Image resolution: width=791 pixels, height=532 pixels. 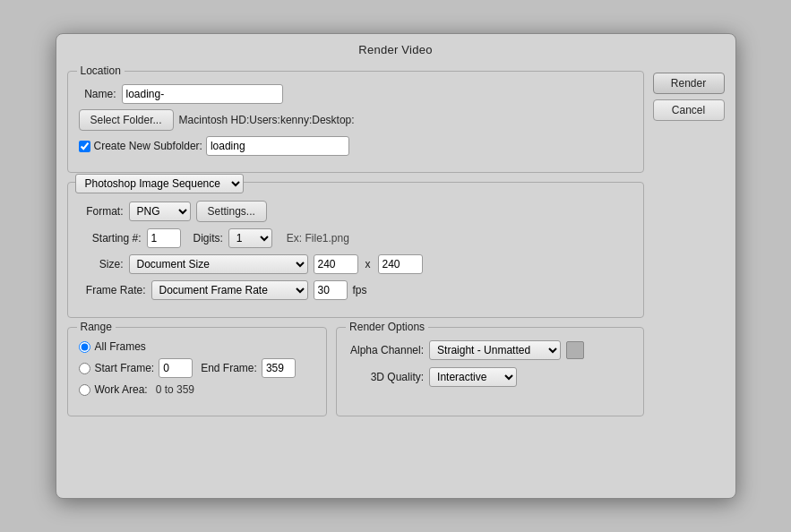 What do you see at coordinates (385, 377) in the screenshot?
I see `quality-label: 3D Quality:` at bounding box center [385, 377].